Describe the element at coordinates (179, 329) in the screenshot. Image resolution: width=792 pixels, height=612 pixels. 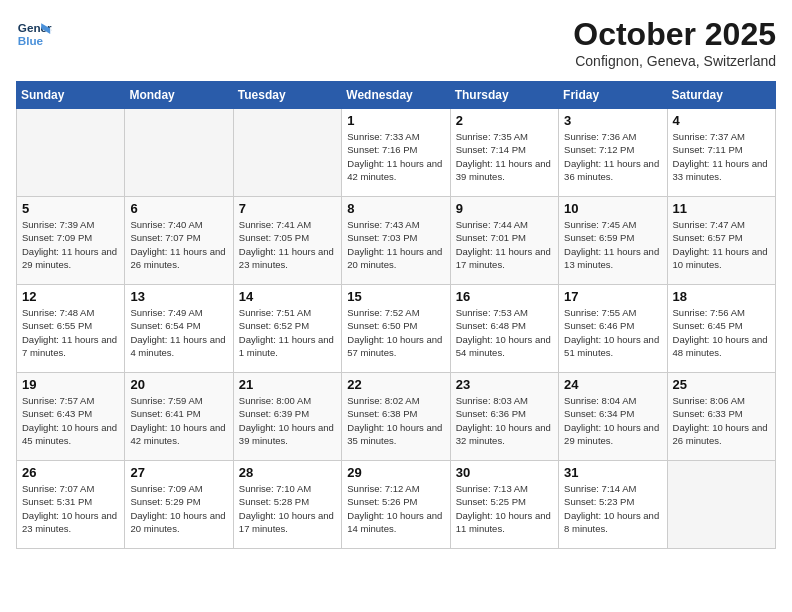
I see `calendar-cell: 13Sunrise: 7:49 AM Sunset: 6:54 PM Dayli…` at that location.